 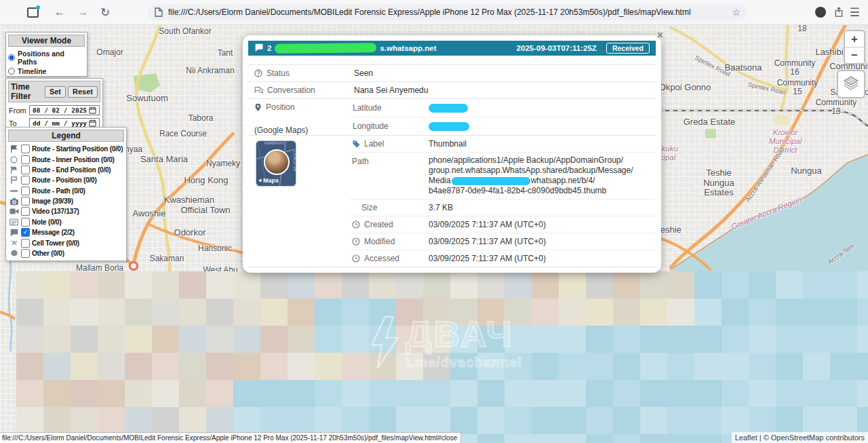 I want to click on map-label: Okpoi Gonno, so click(x=685, y=87).